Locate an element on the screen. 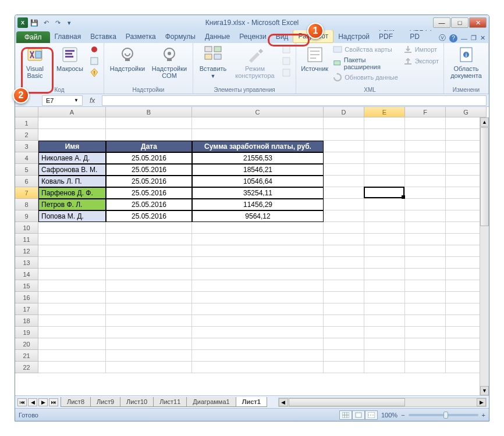 The width and height of the screenshot is (504, 436). cell-F9 is located at coordinates (425, 216).